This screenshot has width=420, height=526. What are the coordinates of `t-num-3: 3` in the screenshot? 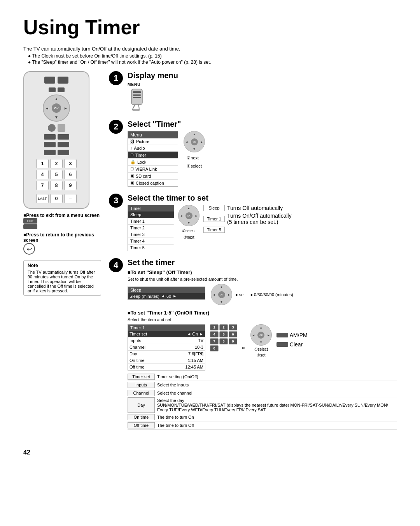 It's located at (233, 327).